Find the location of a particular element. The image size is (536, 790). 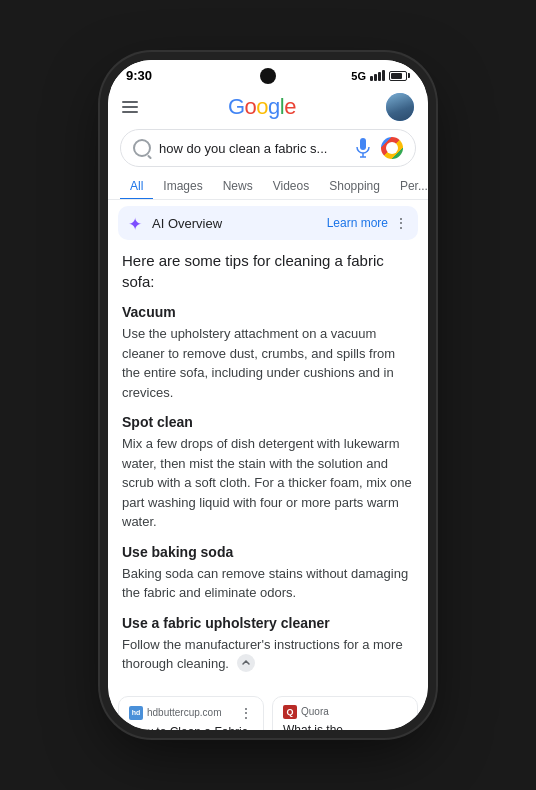

tip-upholstery-cleaner-title: Use a fabric upholstery cleaner is located at coordinates (268, 623).